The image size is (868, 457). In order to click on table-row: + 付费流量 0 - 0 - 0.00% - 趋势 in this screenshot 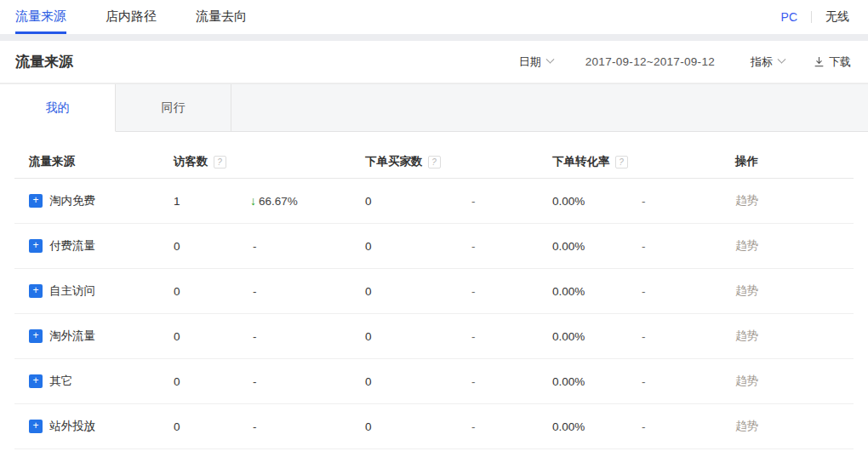, I will do `click(434, 247)`.